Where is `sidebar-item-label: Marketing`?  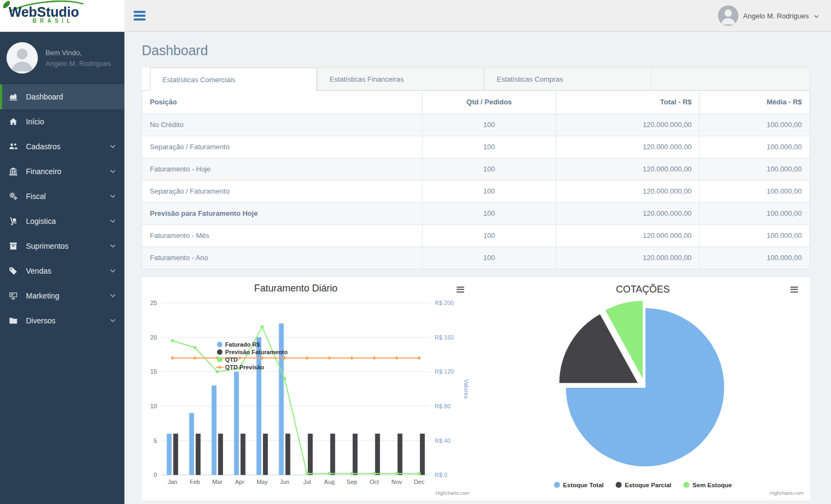
sidebar-item-label: Marketing is located at coordinates (68, 296).